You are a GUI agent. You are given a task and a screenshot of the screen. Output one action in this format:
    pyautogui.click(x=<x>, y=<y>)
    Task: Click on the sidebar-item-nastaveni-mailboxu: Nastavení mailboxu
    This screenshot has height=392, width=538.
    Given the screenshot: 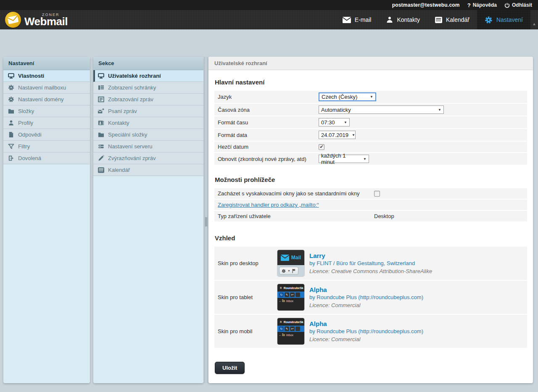 What is the action you would take?
    pyautogui.click(x=47, y=88)
    